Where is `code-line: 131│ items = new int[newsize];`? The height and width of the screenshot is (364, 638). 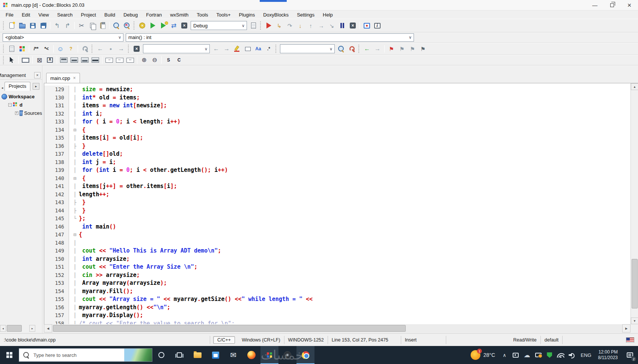
code-line: 131│ items = new int[newsize]; is located at coordinates (337, 106).